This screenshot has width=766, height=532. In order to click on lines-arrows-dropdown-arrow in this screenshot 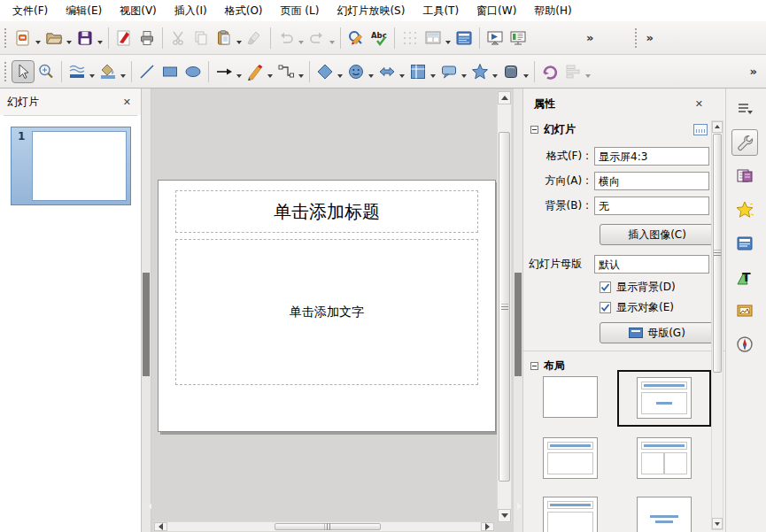, I will do `click(239, 78)`.